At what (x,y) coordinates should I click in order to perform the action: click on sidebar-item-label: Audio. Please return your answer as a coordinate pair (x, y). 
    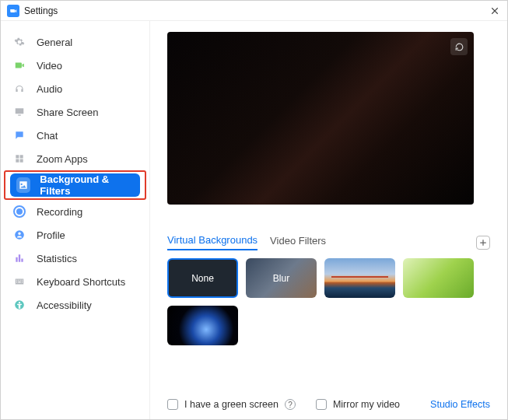
    Looking at the image, I should click on (50, 89).